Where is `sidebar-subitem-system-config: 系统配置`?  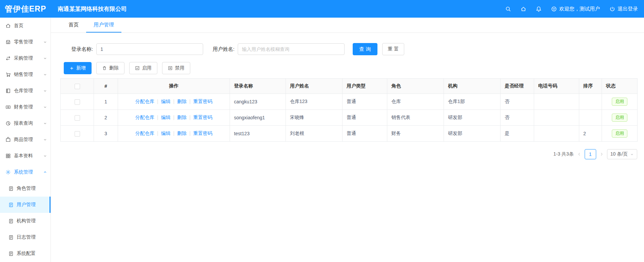
sidebar-subitem-system-config: 系统配置 is located at coordinates (25, 254).